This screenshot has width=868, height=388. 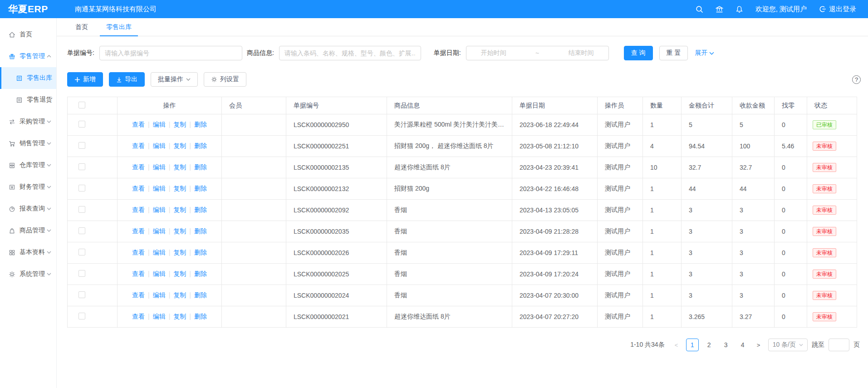 What do you see at coordinates (28, 9) in the screenshot?
I see `app-logo: 华夏ERP` at bounding box center [28, 9].